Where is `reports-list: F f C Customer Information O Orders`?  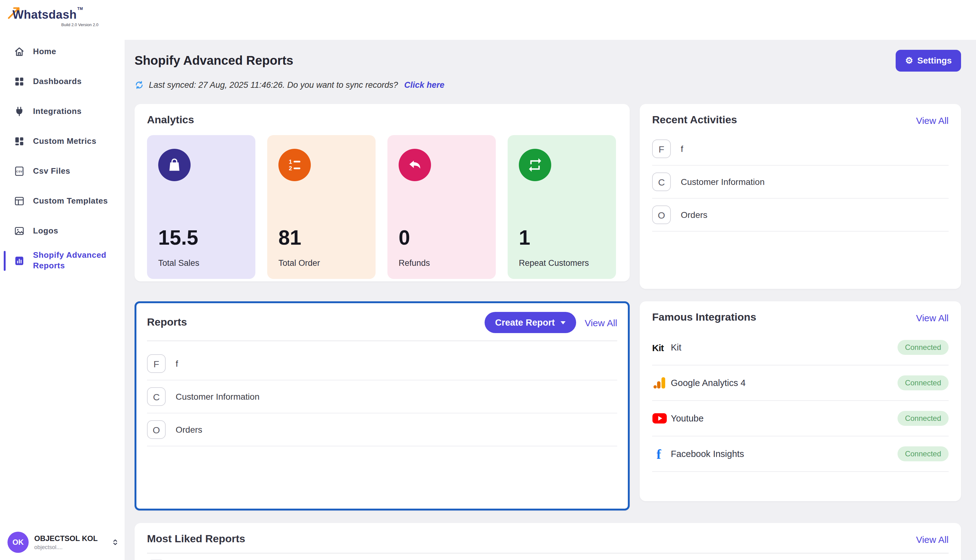 reports-list: F f C Customer Information O Orders is located at coordinates (382, 397).